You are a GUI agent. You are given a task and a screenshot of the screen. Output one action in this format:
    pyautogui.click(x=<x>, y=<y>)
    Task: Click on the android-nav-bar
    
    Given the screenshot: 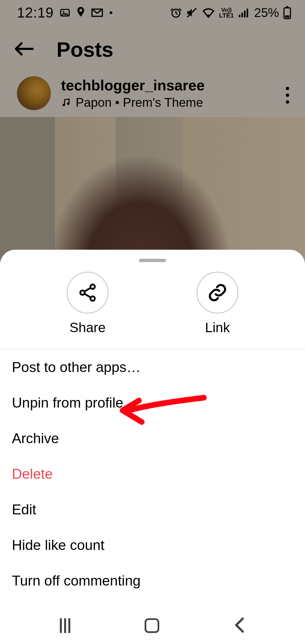 What is the action you would take?
    pyautogui.click(x=152, y=626)
    